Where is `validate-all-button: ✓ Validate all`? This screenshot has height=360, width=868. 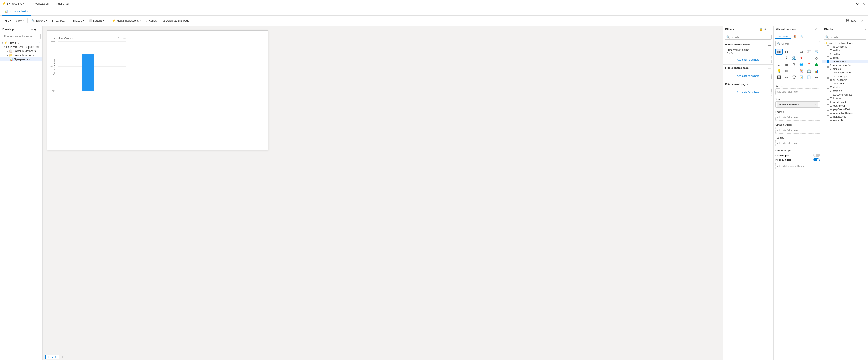
validate-all-button: ✓ Validate all is located at coordinates (40, 4).